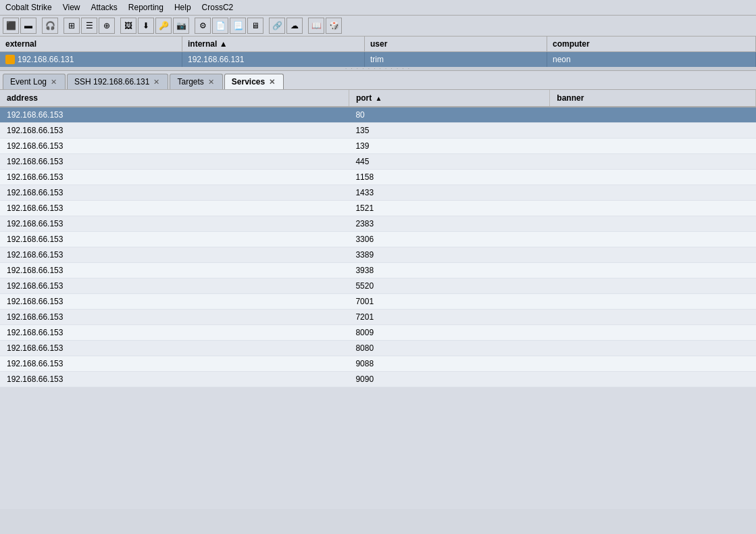 Image resolution: width=756 pixels, height=534 pixels. Describe the element at coordinates (449, 99) in the screenshot. I see `col-port: port ▲` at that location.